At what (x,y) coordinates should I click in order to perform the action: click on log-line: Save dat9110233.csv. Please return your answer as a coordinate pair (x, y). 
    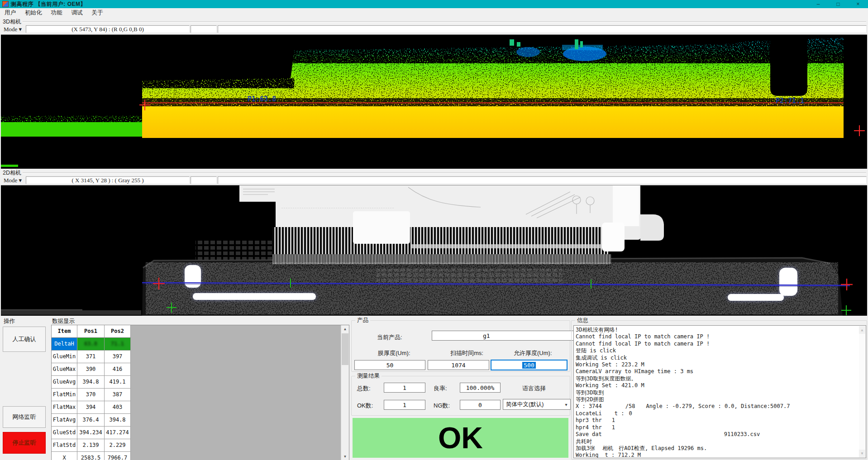
    Looking at the image, I should click on (720, 434).